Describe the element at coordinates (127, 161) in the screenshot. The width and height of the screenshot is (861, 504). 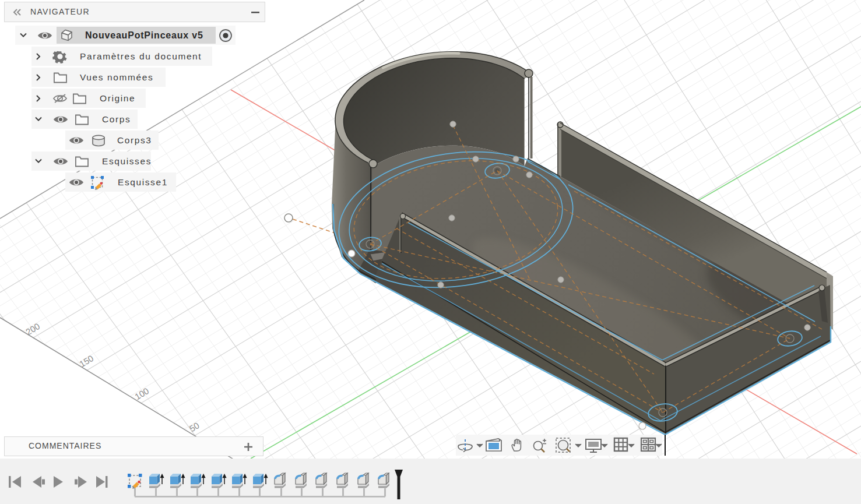
I see `svg-text: Esquisses` at that location.